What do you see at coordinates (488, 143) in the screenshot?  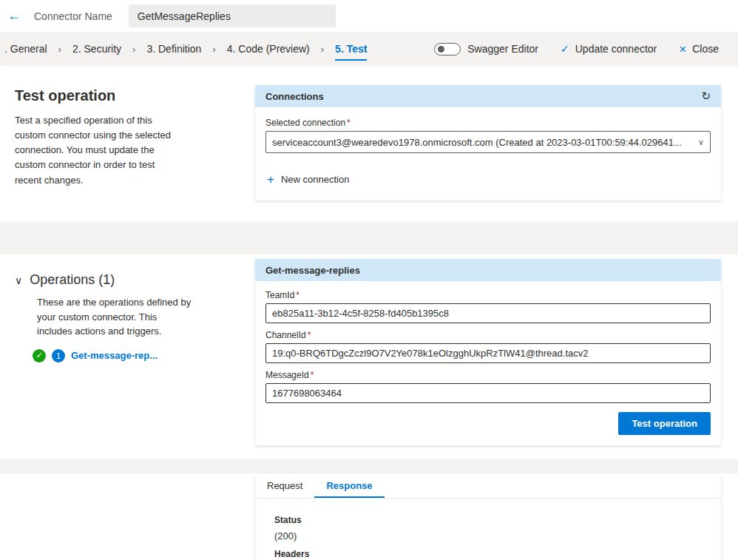 I see `connections-card: Connections ↻ Selected connection* servi…` at bounding box center [488, 143].